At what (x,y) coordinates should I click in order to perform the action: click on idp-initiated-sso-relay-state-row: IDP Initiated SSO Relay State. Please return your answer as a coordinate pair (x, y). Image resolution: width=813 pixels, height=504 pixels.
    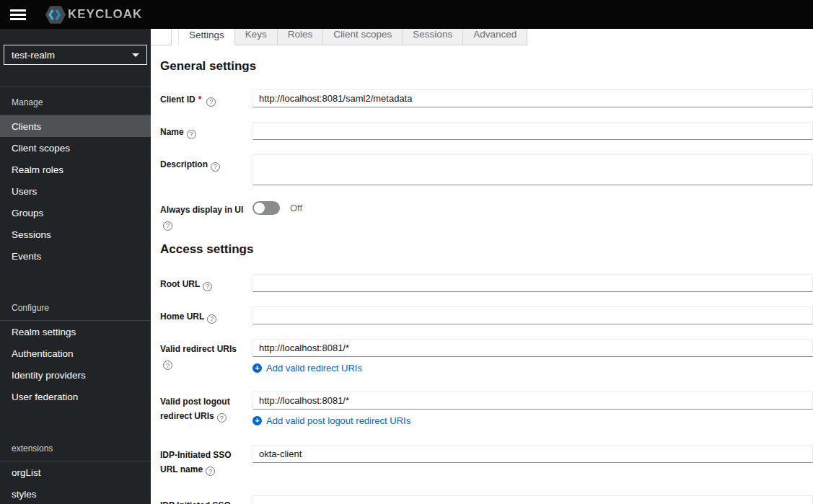
    Looking at the image, I should click on (486, 500).